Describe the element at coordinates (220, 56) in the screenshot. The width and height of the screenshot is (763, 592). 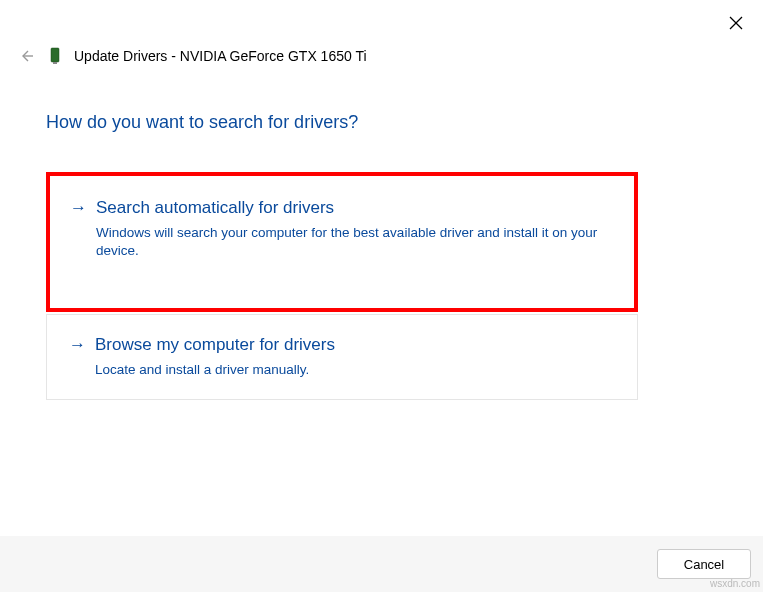
I see `window-title: Update Drivers - NVIDIA GeForce GTX 1650…` at that location.